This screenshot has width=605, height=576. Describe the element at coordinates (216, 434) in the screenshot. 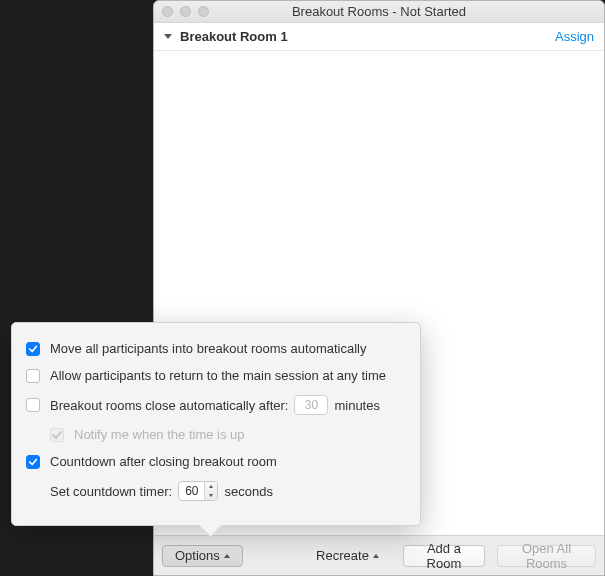

I see `option-notify: Notify me when the time is up` at that location.